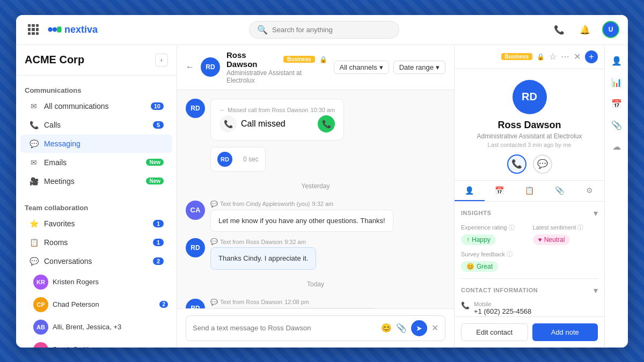  What do you see at coordinates (510, 254) in the screenshot?
I see `info-icon: ⓘ` at bounding box center [510, 254].